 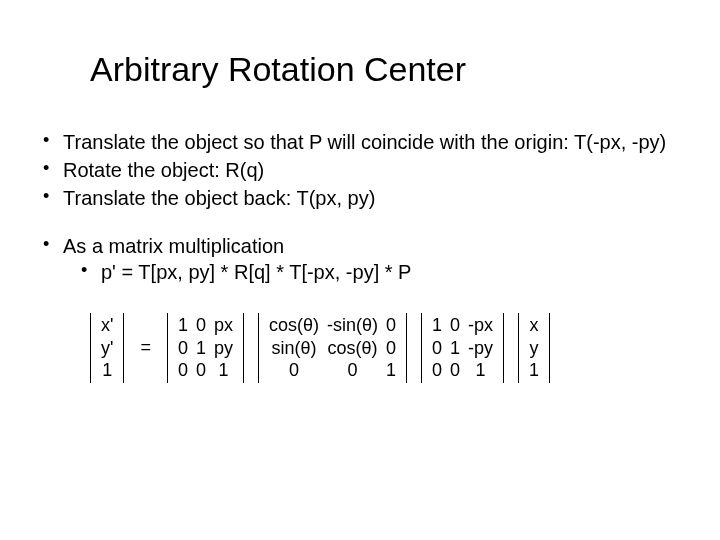 What do you see at coordinates (224, 326) in the screenshot?
I see `matrix-cell: px` at bounding box center [224, 326].